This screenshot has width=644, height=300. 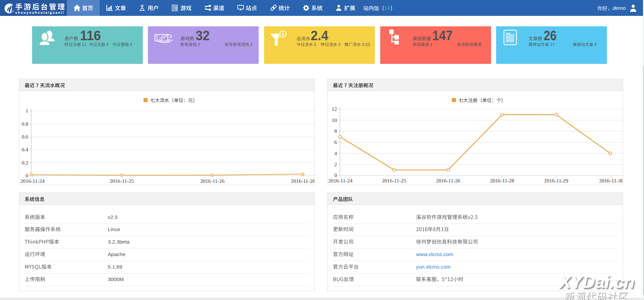 What do you see at coordinates (319, 35) in the screenshot?
I see `svg-text: 2.4` at bounding box center [319, 35].